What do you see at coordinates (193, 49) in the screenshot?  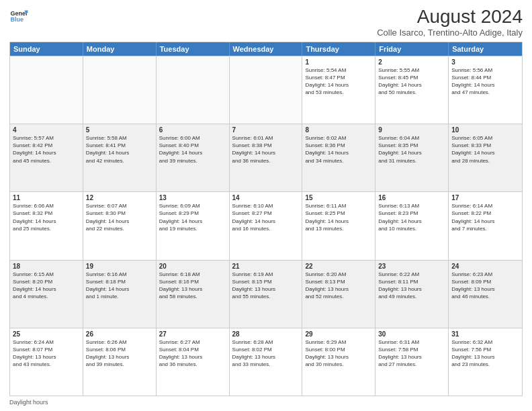 I see `header-day-tuesday: Tuesday` at bounding box center [193, 49].